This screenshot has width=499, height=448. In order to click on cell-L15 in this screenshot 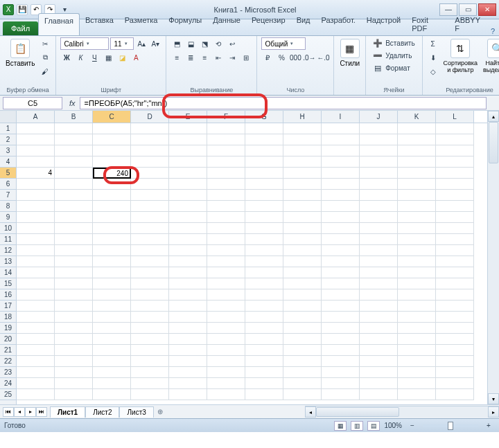, I will do `click(455, 284)`.